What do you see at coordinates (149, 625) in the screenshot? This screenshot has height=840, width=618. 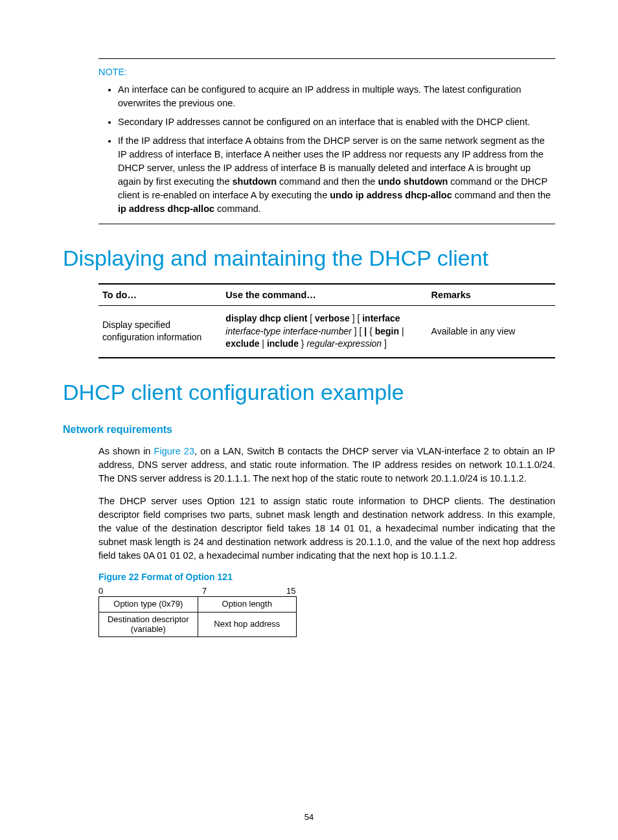 I see `fig-cell-dest-descriptor: Destination descriptor(variable)` at bounding box center [149, 625].